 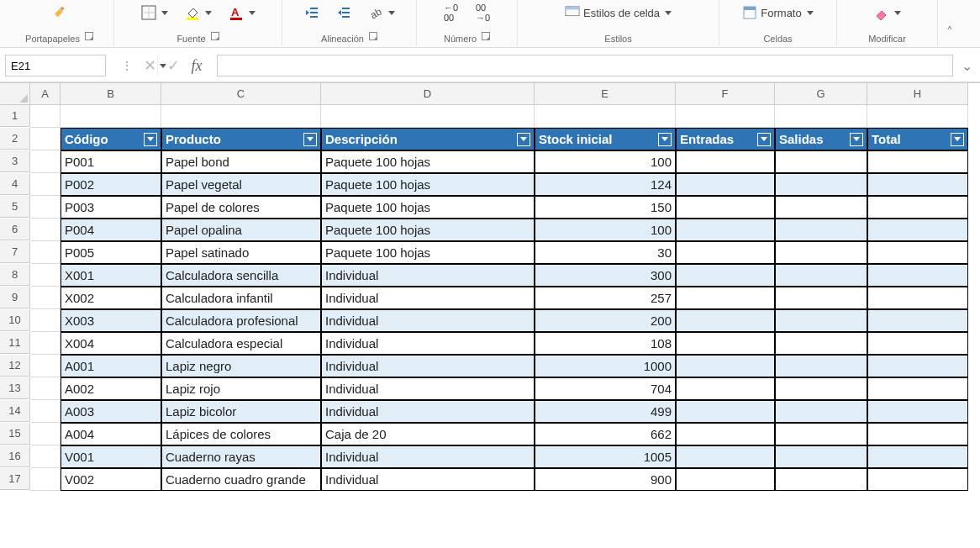 What do you see at coordinates (950, 32) in the screenshot?
I see `collapse-ribbon-button: ˄` at bounding box center [950, 32].